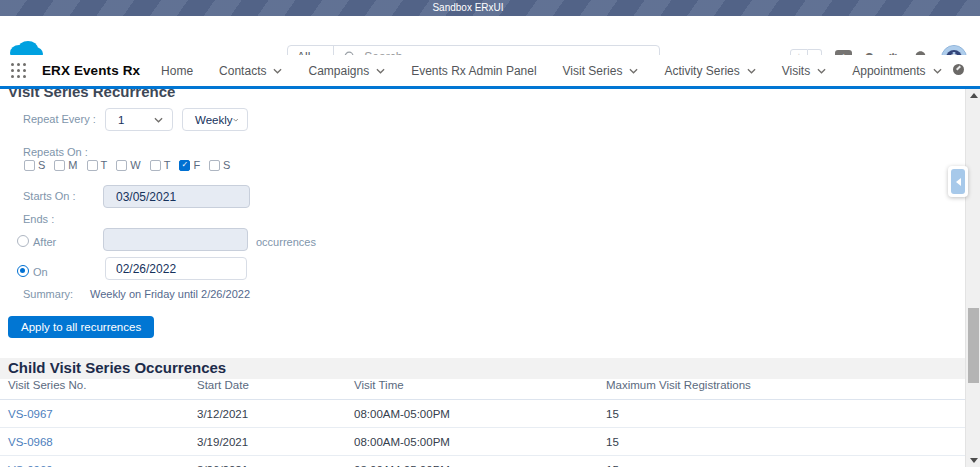 The image size is (980, 467). Describe the element at coordinates (482, 368) in the screenshot. I see `child-occurrences-section-header: Child Visit Series Occurrences` at that location.